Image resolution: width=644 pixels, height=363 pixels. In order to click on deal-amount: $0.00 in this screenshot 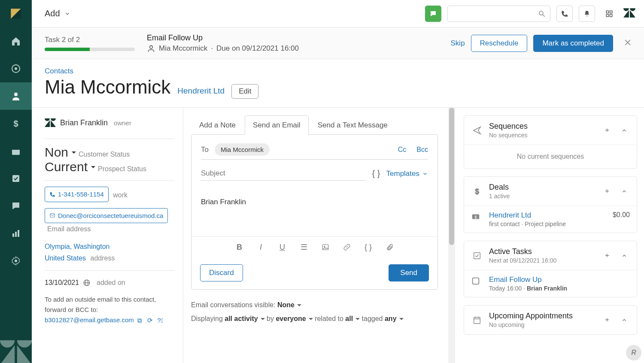, I will do `click(621, 215)`.